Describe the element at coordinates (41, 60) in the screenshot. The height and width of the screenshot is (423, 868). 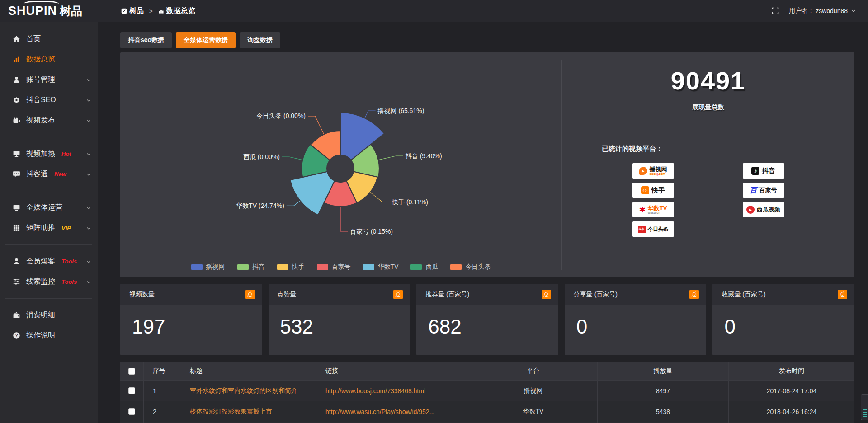
I see `sidebar-item-label: 数据总览` at that location.